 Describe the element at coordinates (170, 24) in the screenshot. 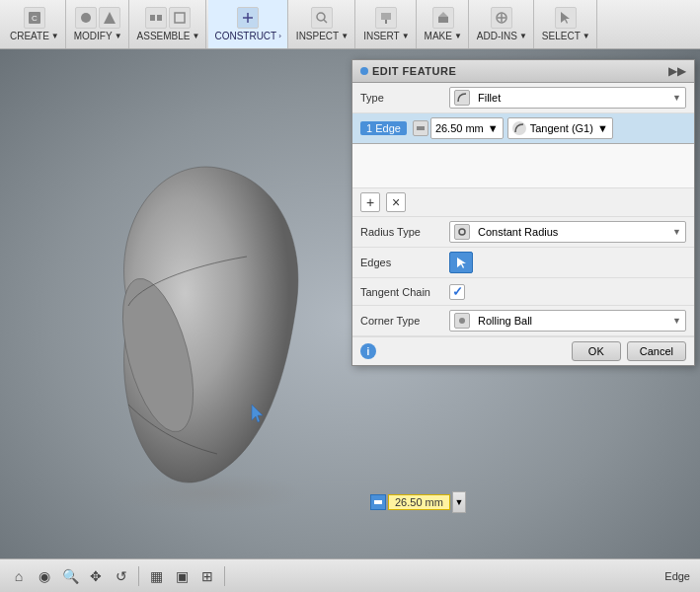

I see `toolbar-group-assemble: ASSEMBLE ▼` at that location.